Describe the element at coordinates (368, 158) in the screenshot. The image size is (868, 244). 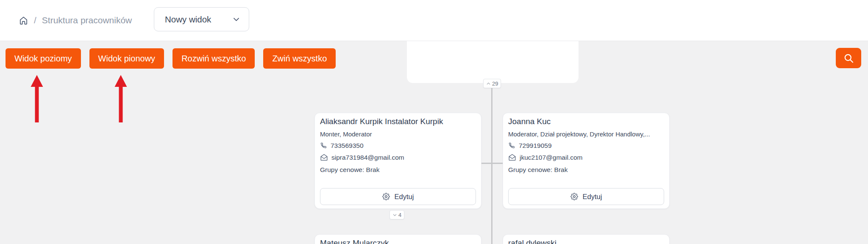
I see `employee-email: sipra731984@gmail.com` at that location.